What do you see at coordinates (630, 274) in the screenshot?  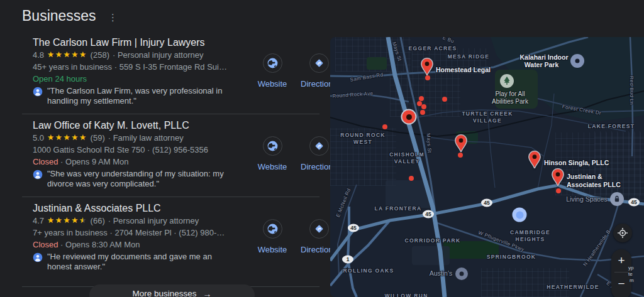 I see `cut-off-text: te` at bounding box center [630, 274].